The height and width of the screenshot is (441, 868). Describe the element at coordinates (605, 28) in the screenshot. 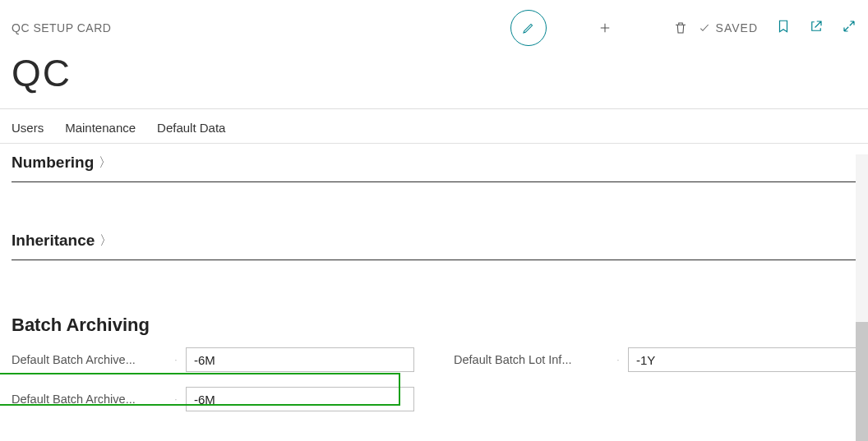

I see `new-button` at that location.